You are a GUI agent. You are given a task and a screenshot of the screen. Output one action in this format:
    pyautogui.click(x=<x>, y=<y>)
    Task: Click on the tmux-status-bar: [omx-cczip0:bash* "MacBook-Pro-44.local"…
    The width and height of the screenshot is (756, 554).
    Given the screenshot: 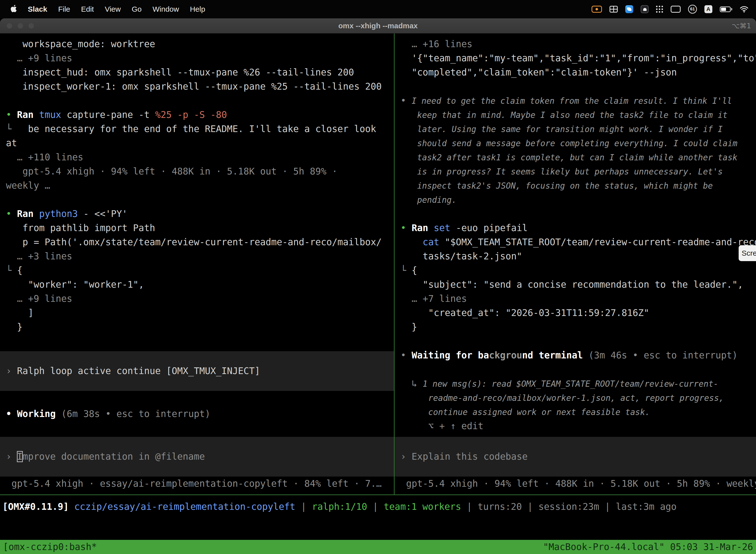 What is the action you would take?
    pyautogui.click(x=378, y=547)
    